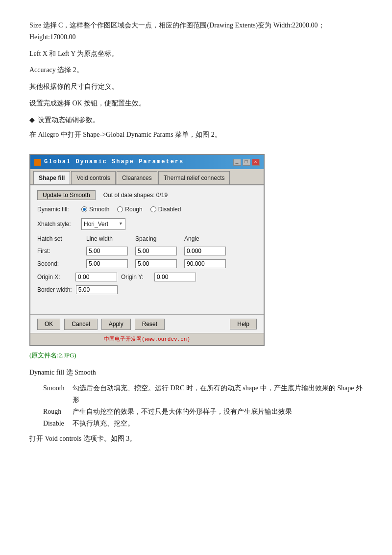 This screenshot has height=555, width=392. What do you see at coordinates (196, 120) in the screenshot?
I see `bullet-line-1: ◆ 设置动态铺铜参数。` at bounding box center [196, 120].